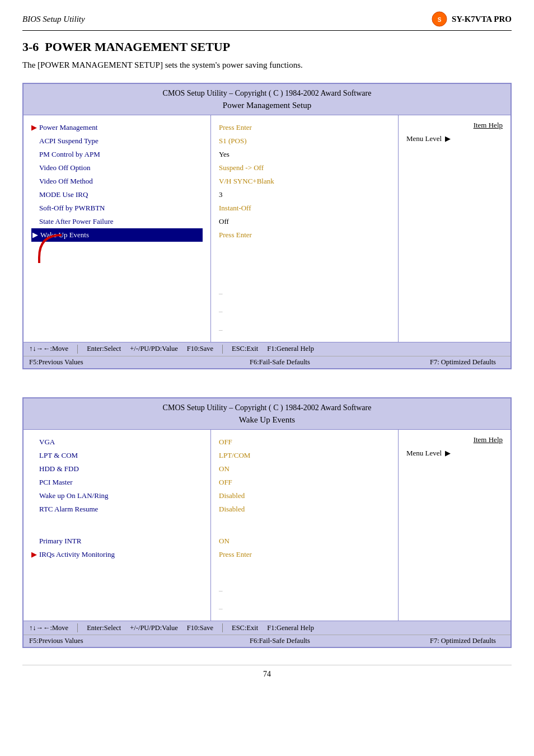 The height and width of the screenshot is (756, 534). Describe the element at coordinates (50, 246) in the screenshot. I see `red-arrow-svg` at that location.